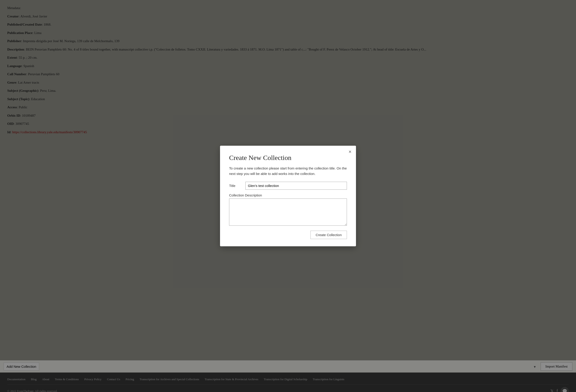 This screenshot has height=392, width=576. I want to click on title-label: Title, so click(236, 186).